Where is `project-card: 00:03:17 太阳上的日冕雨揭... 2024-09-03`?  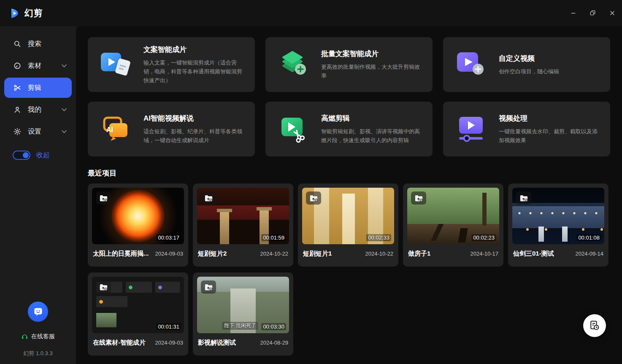 project-card: 00:03:17 太阳上的日冕雨揭... 2024-09-03 is located at coordinates (138, 225).